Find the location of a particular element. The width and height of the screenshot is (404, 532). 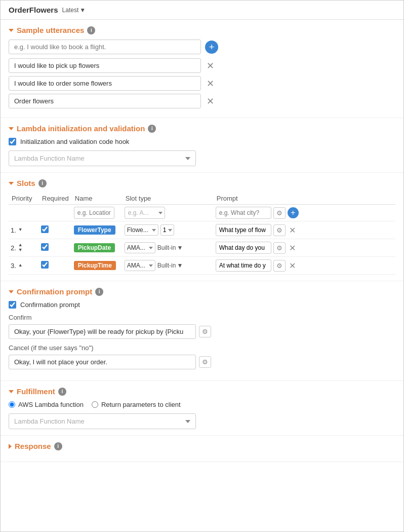

slot-3-type-select: AMA... is located at coordinates (140, 265).